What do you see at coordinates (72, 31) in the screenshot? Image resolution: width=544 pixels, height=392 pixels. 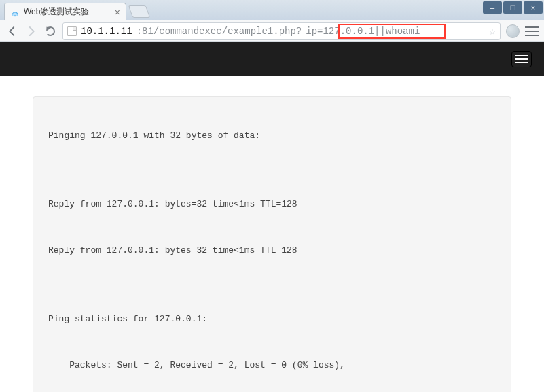 I see `page-icon` at bounding box center [72, 31].